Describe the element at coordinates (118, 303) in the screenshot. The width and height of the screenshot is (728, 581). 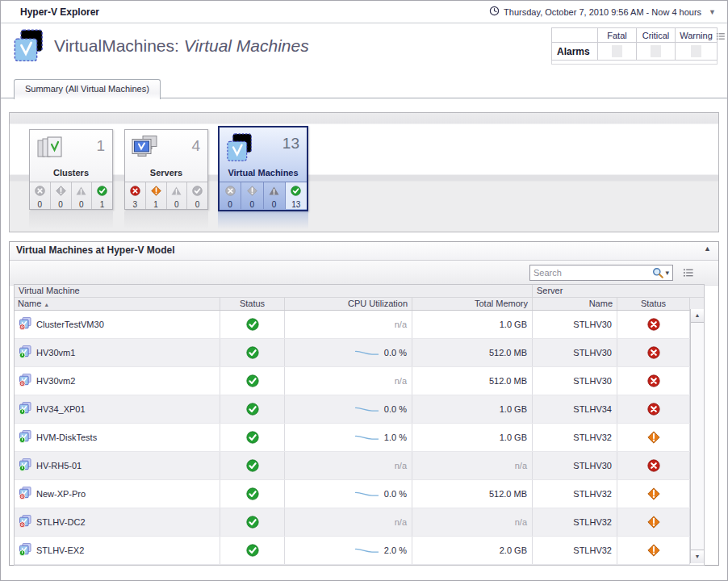
I see `column-header-name: Name▲` at that location.